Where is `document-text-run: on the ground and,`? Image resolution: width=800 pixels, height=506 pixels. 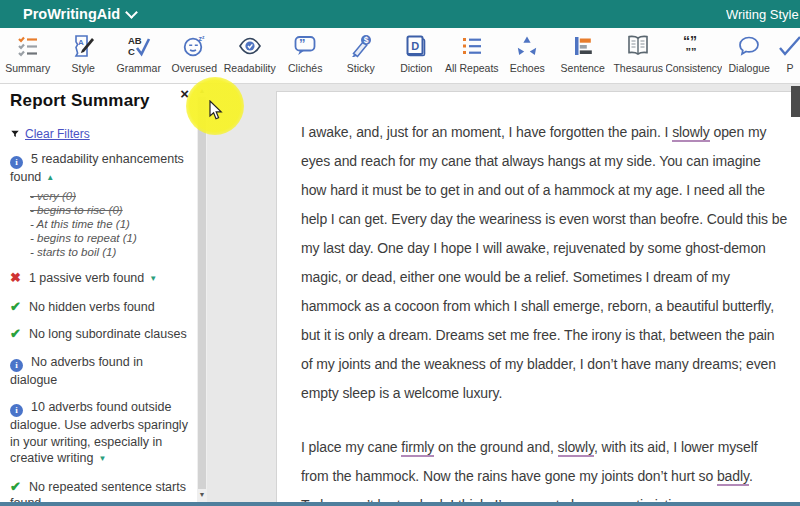 document-text-run: on the ground and, is located at coordinates (496, 447).